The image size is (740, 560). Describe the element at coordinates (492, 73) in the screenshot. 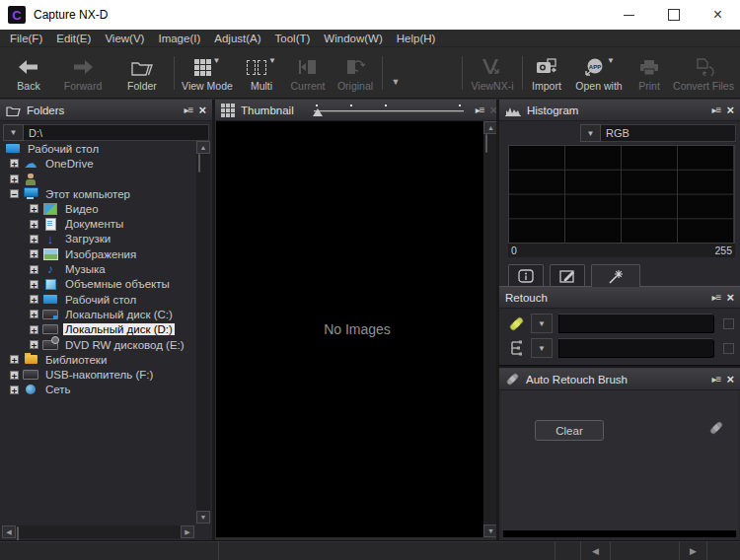

I see `viewnx-button: ViewNX-i` at that location.